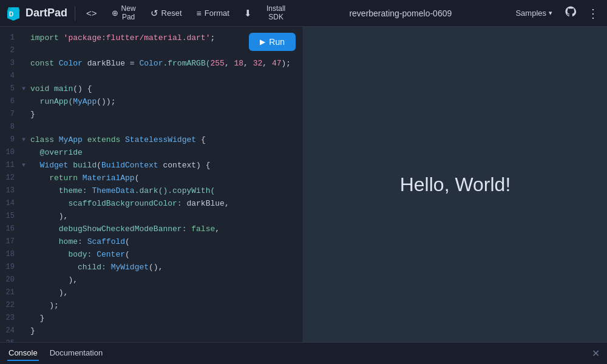 The width and height of the screenshot is (607, 364). I want to click on code-token: import, so click(47, 38).